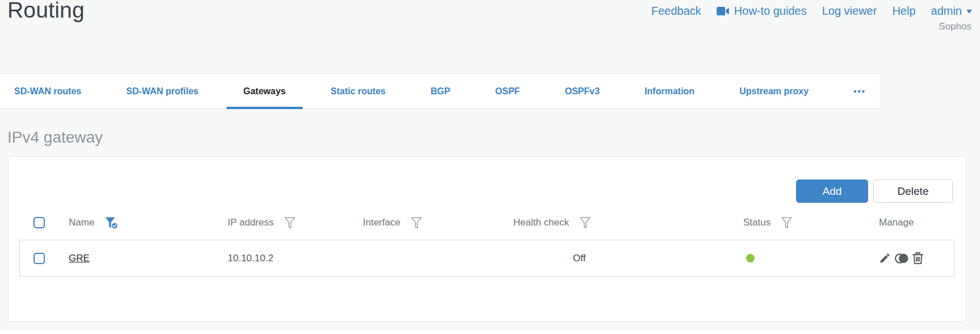 The image size is (980, 334). Describe the element at coordinates (111, 223) in the screenshot. I see `filter-active-icon` at that location.